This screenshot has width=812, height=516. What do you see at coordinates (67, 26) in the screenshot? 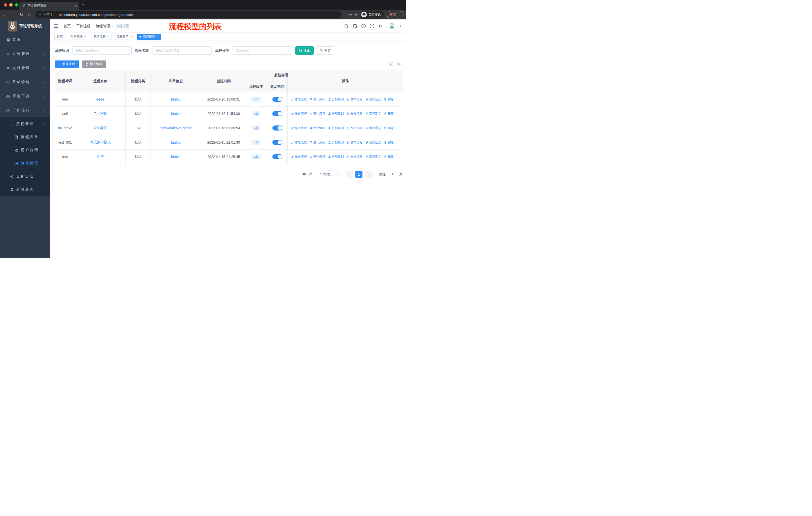
I see `breadcrumb-item: 首页` at bounding box center [67, 26].